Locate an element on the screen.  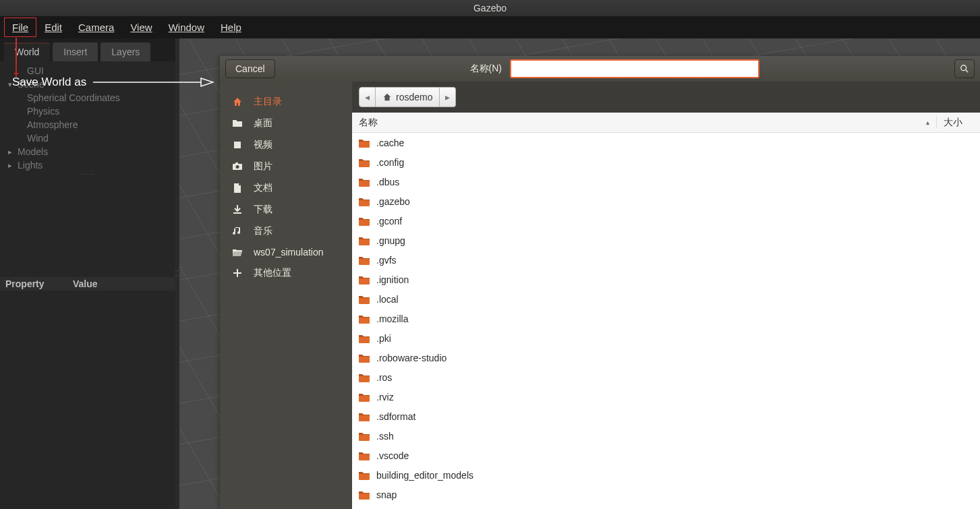
place-home: 主目录 is located at coordinates (286, 102).